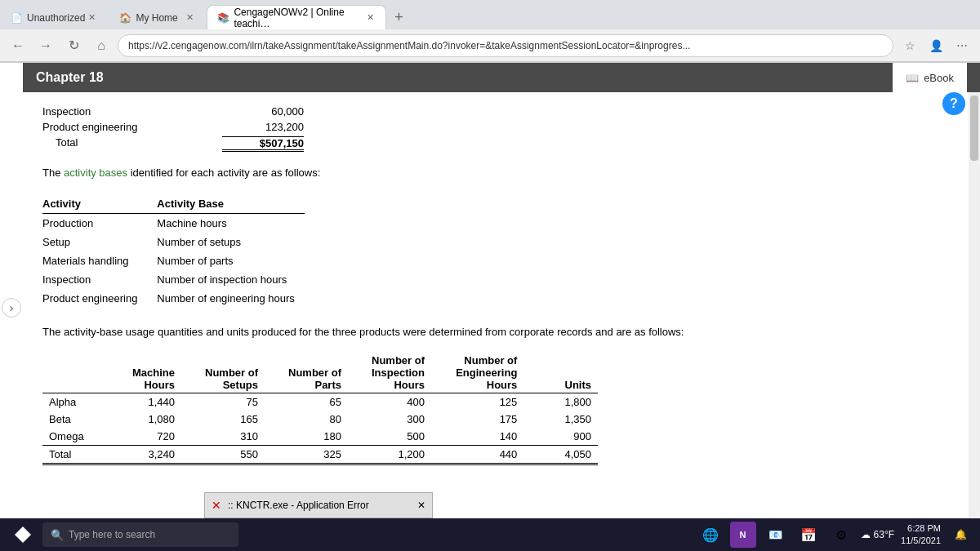 This screenshot has height=551, width=980. What do you see at coordinates (18, 46) in the screenshot?
I see `back-button: ←` at bounding box center [18, 46].